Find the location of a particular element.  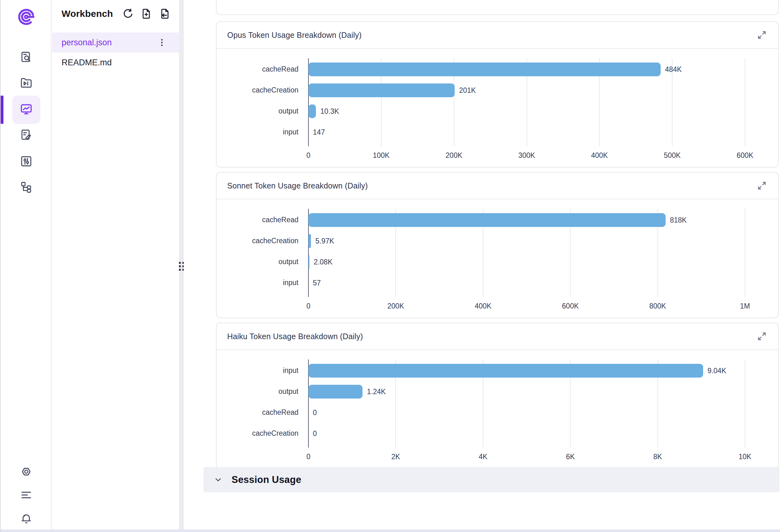

axis-tick-label: 2K is located at coordinates (396, 457).